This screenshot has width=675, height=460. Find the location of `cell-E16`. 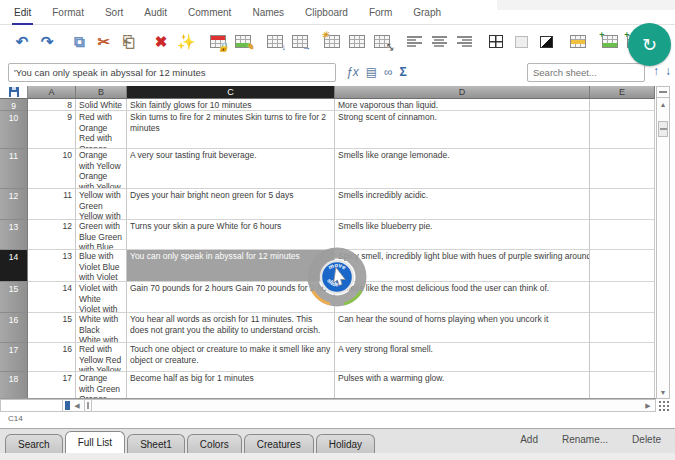

cell-E16 is located at coordinates (622, 328).